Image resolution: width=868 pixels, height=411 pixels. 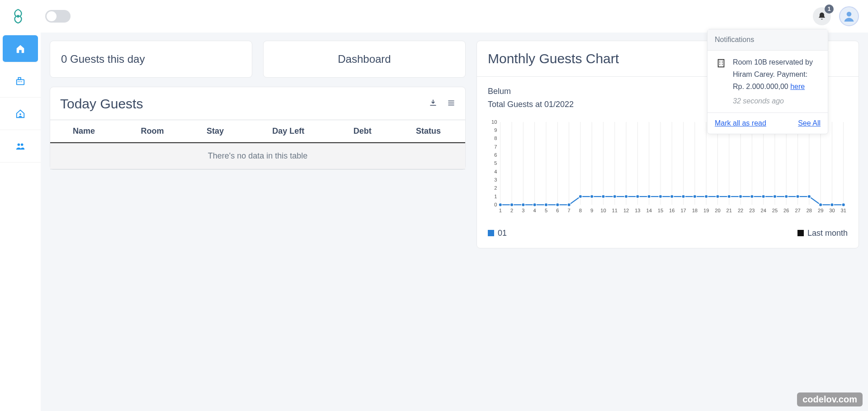 I want to click on svg-text: 0, so click(x=495, y=205).